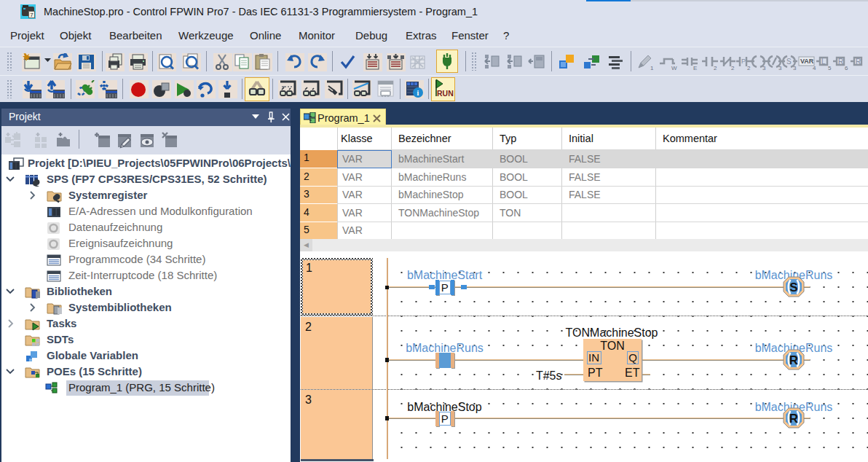 The width and height of the screenshot is (868, 462). I want to click on svg-text: E, so click(695, 68).